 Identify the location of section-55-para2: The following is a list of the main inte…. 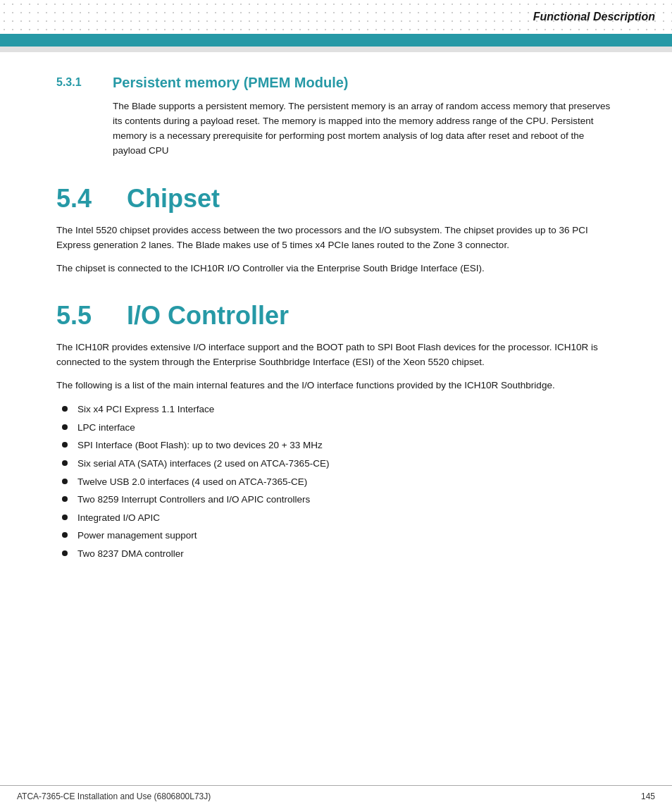
(336, 386).